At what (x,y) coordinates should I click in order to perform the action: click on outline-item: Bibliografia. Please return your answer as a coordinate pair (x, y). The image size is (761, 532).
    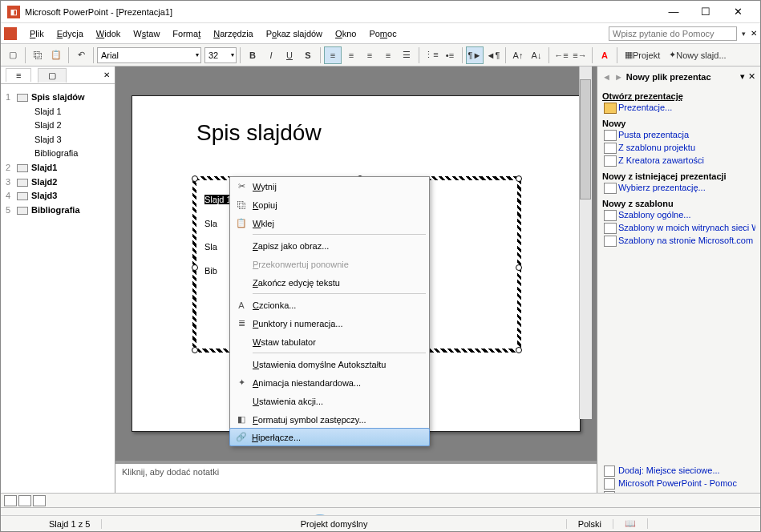
    Looking at the image, I should click on (72, 154).